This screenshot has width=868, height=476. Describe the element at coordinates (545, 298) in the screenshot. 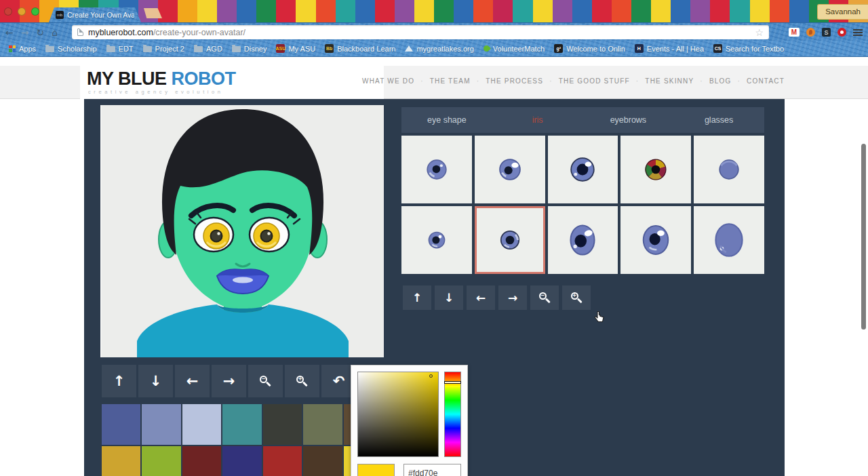

I see `zoom-out-icon: −` at that location.